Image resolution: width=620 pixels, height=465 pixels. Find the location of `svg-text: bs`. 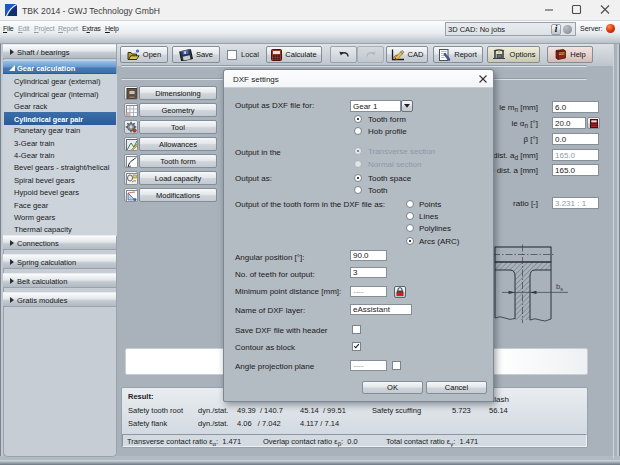

svg-text: bs is located at coordinates (560, 287).